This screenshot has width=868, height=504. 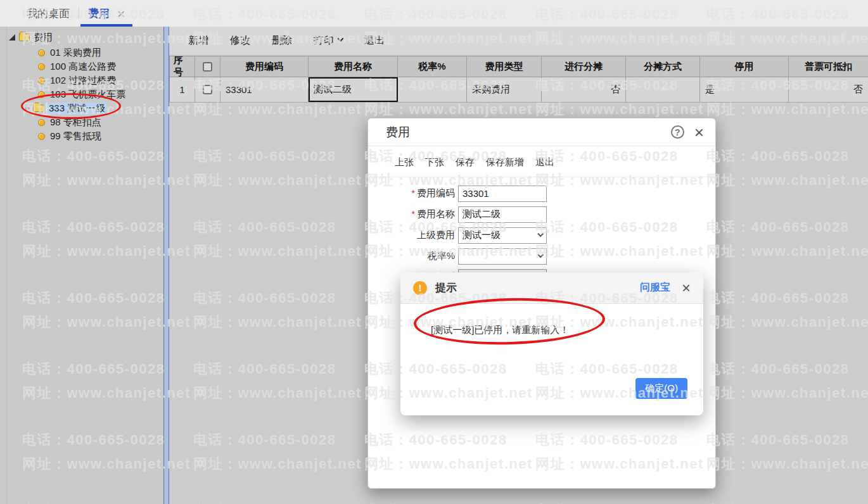 I want to click on parent-label: 上级费用, so click(x=413, y=236).